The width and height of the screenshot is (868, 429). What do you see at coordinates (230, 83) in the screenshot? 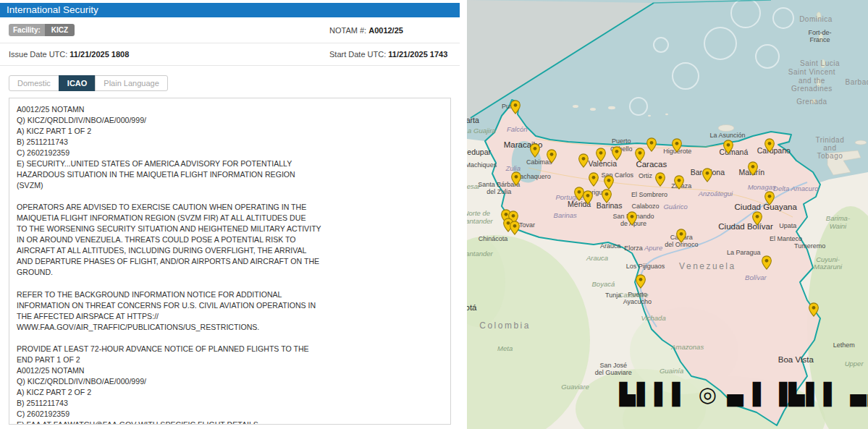
I see `tab-bar: Domestic ICAO Plain Language` at bounding box center [230, 83].